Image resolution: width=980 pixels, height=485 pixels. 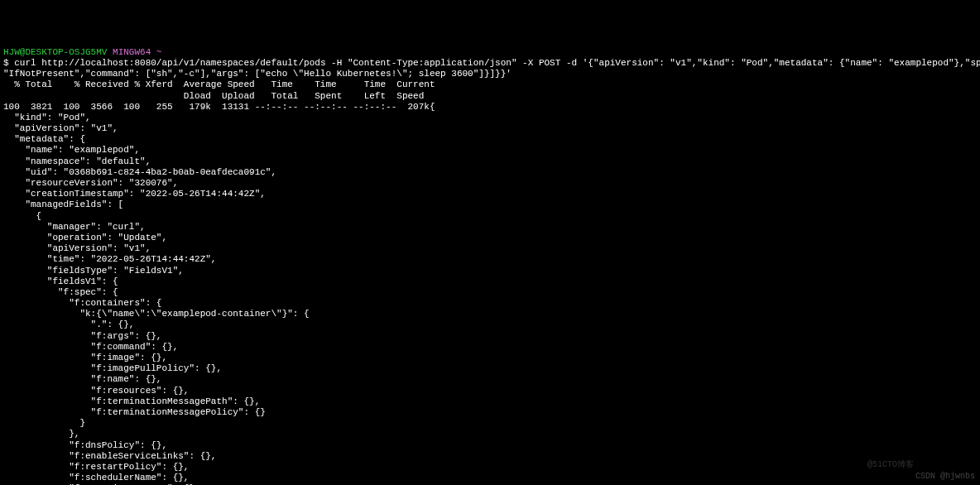 What do you see at coordinates (132, 52) in the screenshot?
I see `prompt-shell: MINGW64` at bounding box center [132, 52].